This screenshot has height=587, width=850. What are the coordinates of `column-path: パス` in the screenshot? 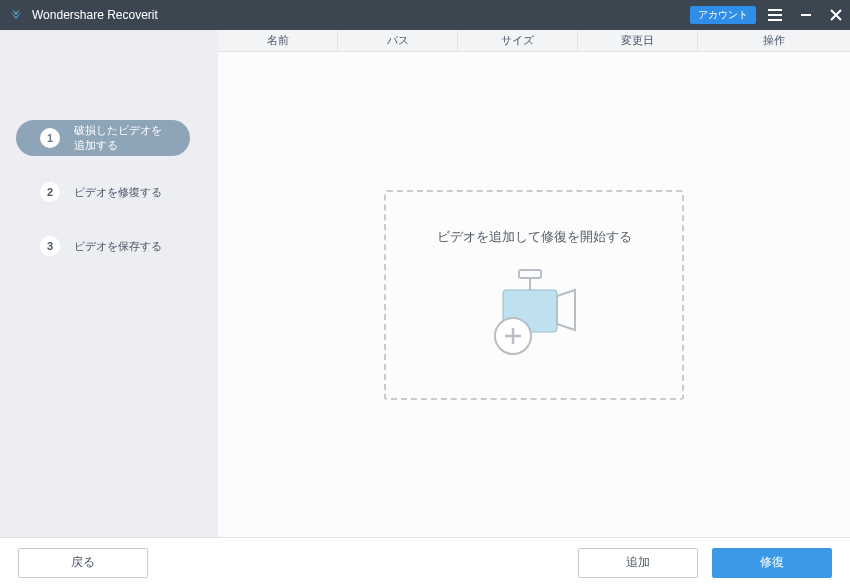 It's located at (398, 40).